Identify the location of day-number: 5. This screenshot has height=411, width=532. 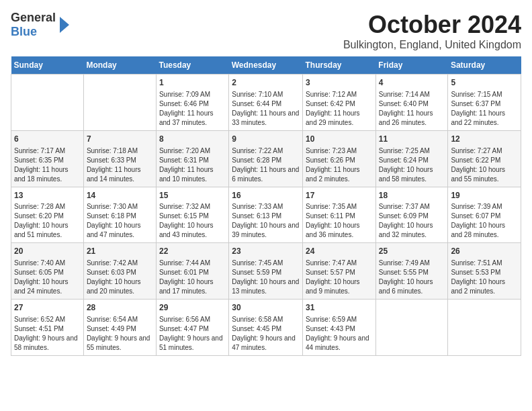
(484, 83).